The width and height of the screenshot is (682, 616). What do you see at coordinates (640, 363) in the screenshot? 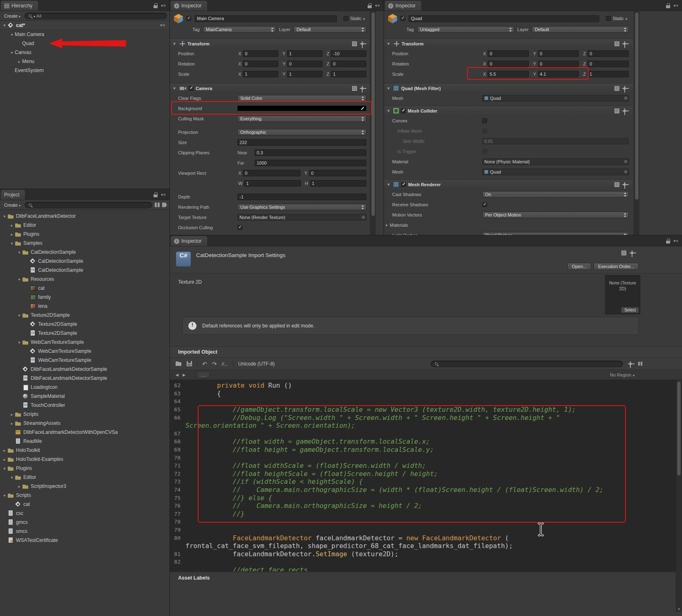
I see `options-icon` at bounding box center [640, 363].